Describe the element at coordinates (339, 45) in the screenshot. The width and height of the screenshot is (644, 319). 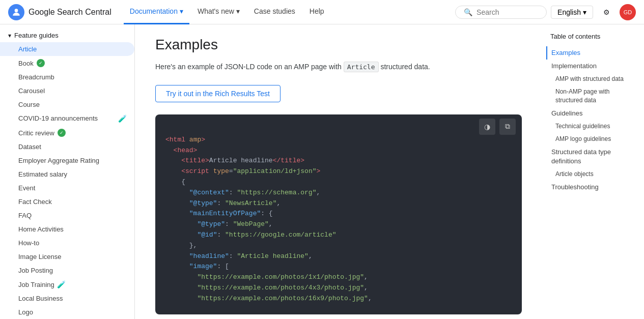
I see `section-heading: Examples` at that location.